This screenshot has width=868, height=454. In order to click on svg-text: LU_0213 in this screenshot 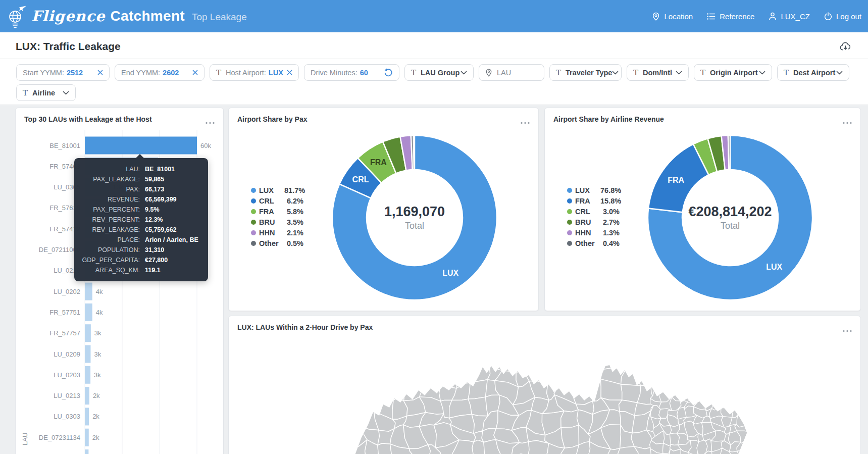, I will do `click(67, 396)`.